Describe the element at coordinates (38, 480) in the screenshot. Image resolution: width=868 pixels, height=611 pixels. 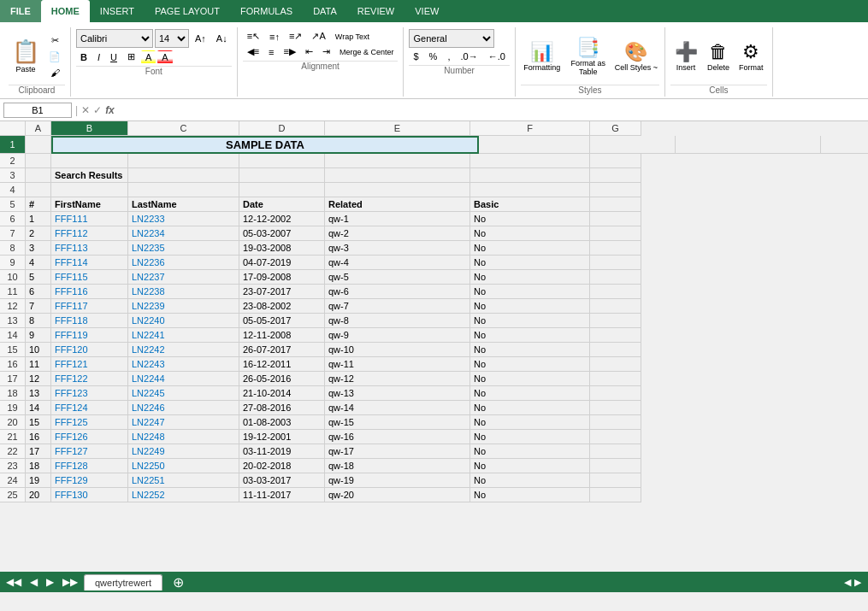
I see `cell-a24: 19` at that location.